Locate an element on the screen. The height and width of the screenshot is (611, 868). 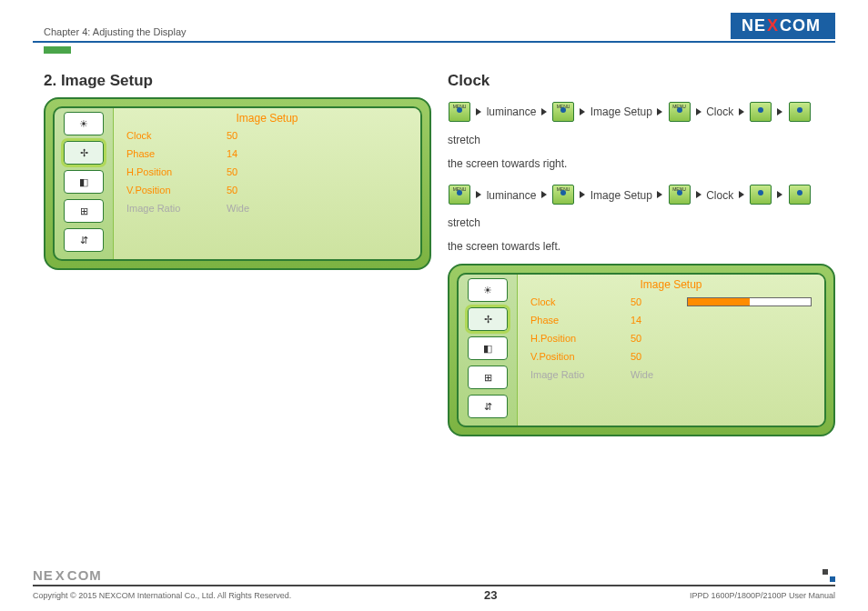
copyright-text: Copyright © 2015 NEXCOM International Co… is located at coordinates (162, 596).